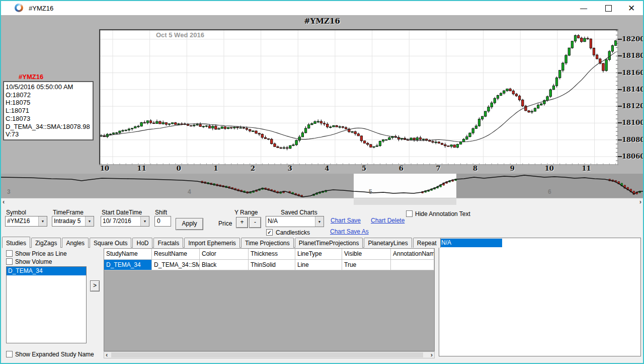 Image resolution: width=644 pixels, height=364 pixels. I want to click on tab-hod: HoD, so click(142, 243).